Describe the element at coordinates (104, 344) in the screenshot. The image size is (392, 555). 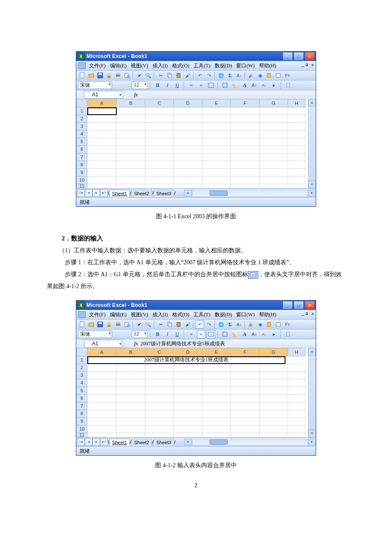
I see `name-box: A1` at that location.